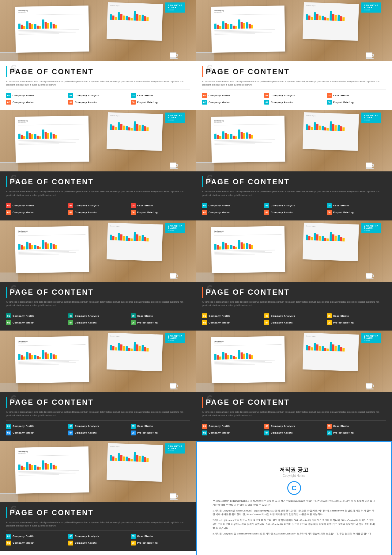 The width and height of the screenshot is (392, 555). I want to click on copyright-logo: C, so click(294, 488).